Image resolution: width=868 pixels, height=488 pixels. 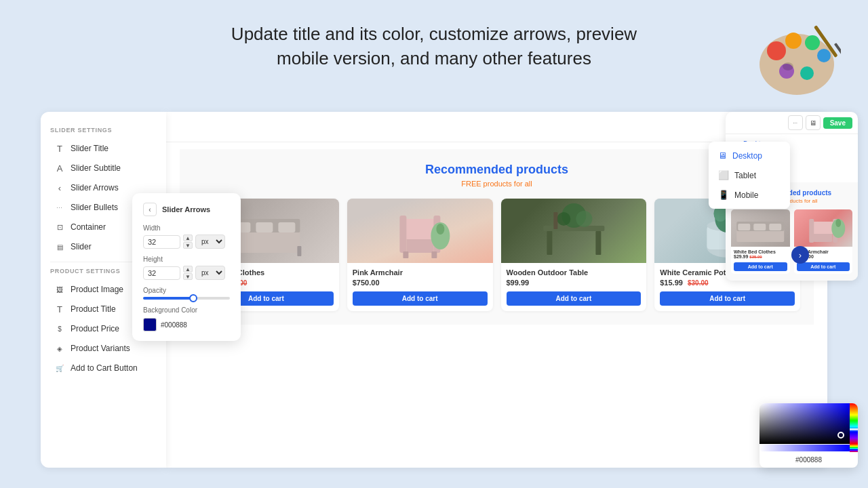 What do you see at coordinates (749, 195) in the screenshot?
I see `device-option-mobile: 📱 Mobile` at bounding box center [749, 195].